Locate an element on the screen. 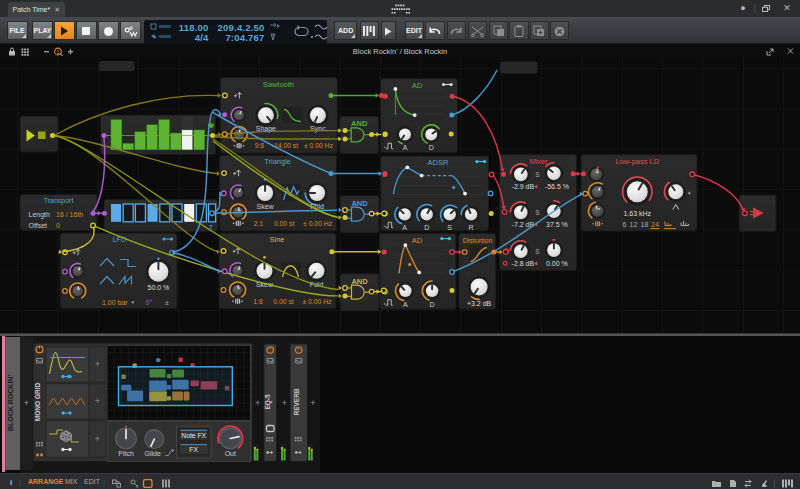 This screenshot has width=800, height=489. svg-text: 2:1 is located at coordinates (259, 224).